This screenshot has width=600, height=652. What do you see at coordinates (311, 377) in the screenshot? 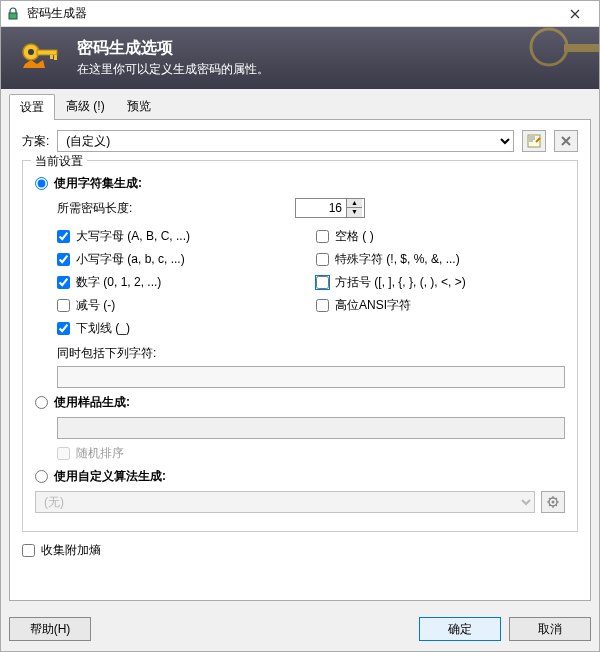
I see `also-include-input` at bounding box center [311, 377].